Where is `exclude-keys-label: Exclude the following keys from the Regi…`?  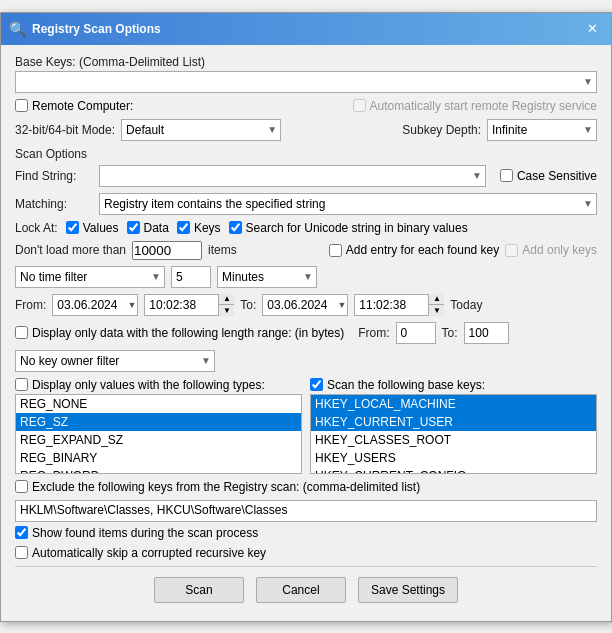
exclude-keys-label: Exclude the following keys from the Regi… is located at coordinates (226, 487).